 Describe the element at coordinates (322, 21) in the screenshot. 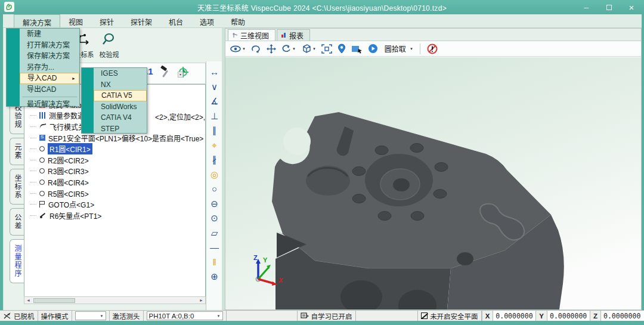

I see `menu-bar: 解决方案 视图 探针 探针架 机台 选项 帮助` at that location.